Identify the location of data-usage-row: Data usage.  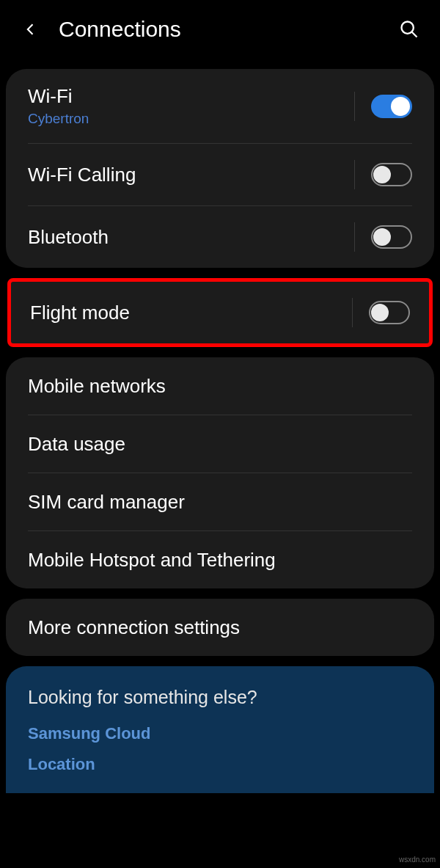
(220, 444).